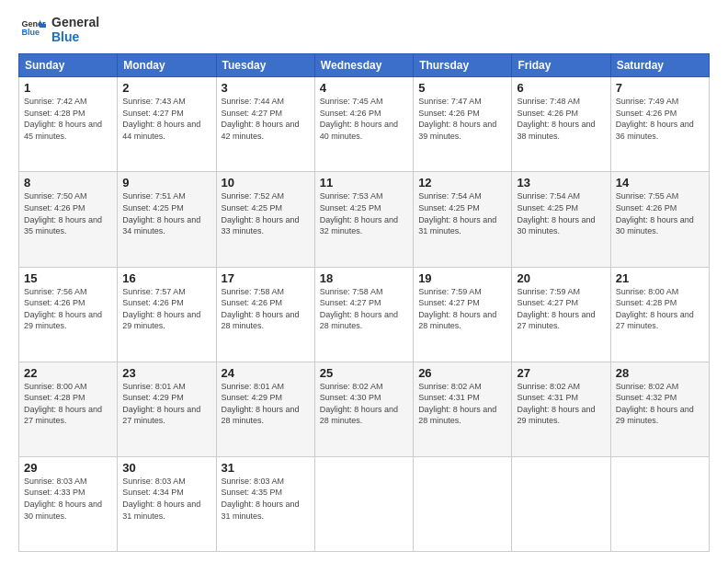 The width and height of the screenshot is (728, 563). I want to click on day-number: 15, so click(68, 278).